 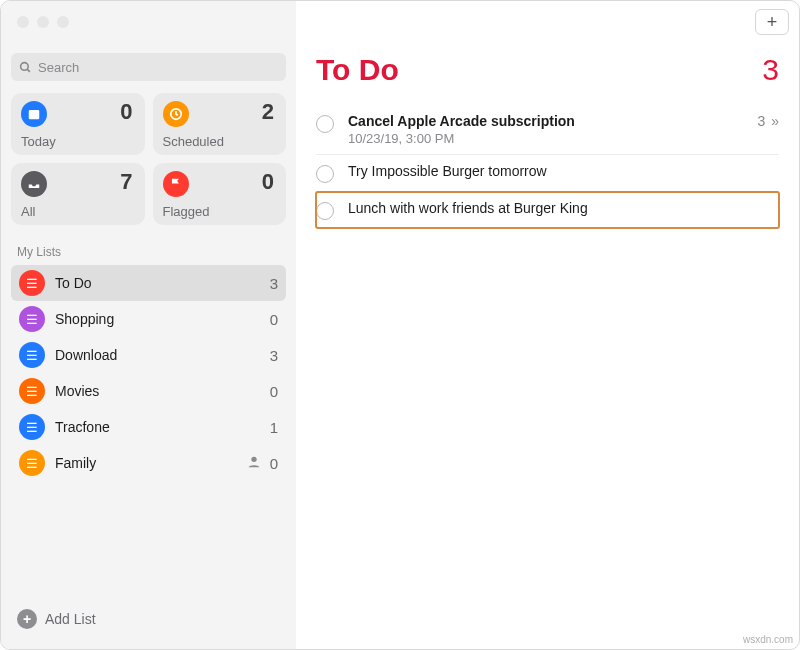 What do you see at coordinates (148, 463) in the screenshot?
I see `list-row: ☰Family0` at bounding box center [148, 463].